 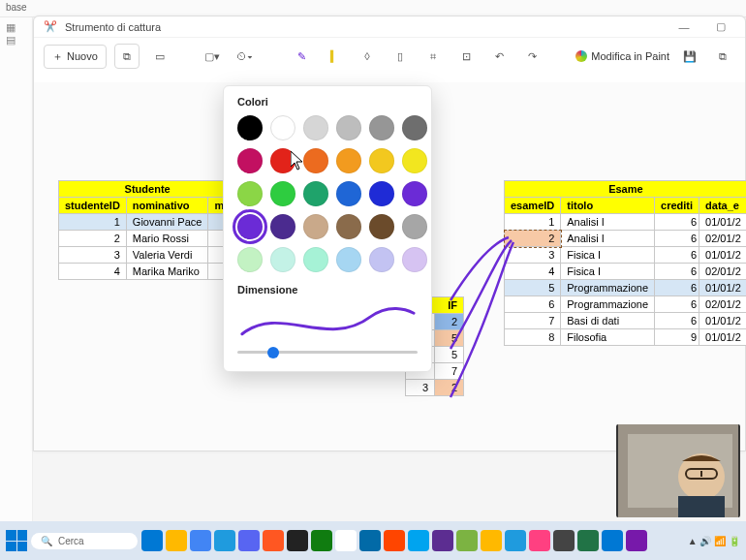 I want to click on table-row: 32, so click(x=435, y=388).